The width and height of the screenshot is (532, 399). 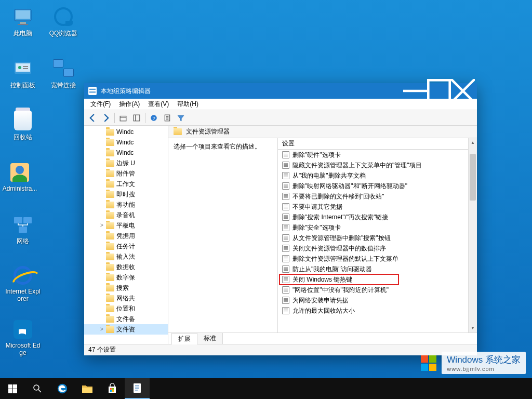 I want to click on watermark: Windows 系统之家 www.bjjmlv.com, so click(x=473, y=363).